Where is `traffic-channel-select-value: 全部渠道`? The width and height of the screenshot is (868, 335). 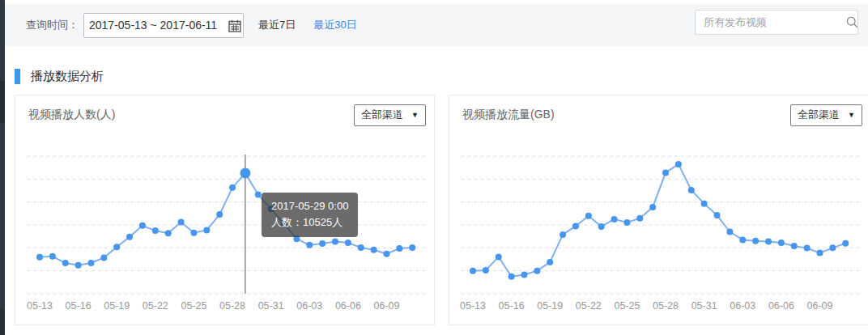 traffic-channel-select-value: 全部渠道 is located at coordinates (819, 115).